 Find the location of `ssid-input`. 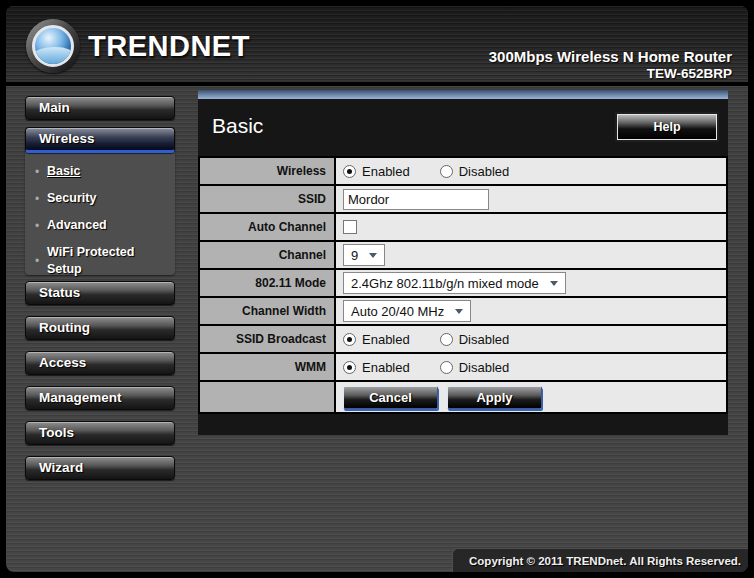

ssid-input is located at coordinates (416, 200).